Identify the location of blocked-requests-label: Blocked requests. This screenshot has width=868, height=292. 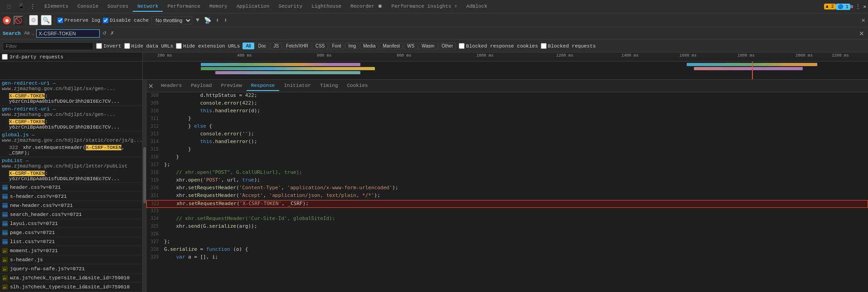
(568, 46).